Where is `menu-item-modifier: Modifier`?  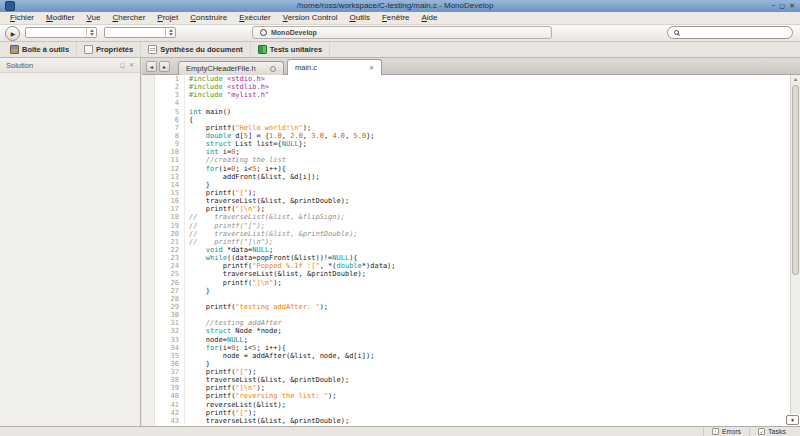 menu-item-modifier: Modifier is located at coordinates (60, 18).